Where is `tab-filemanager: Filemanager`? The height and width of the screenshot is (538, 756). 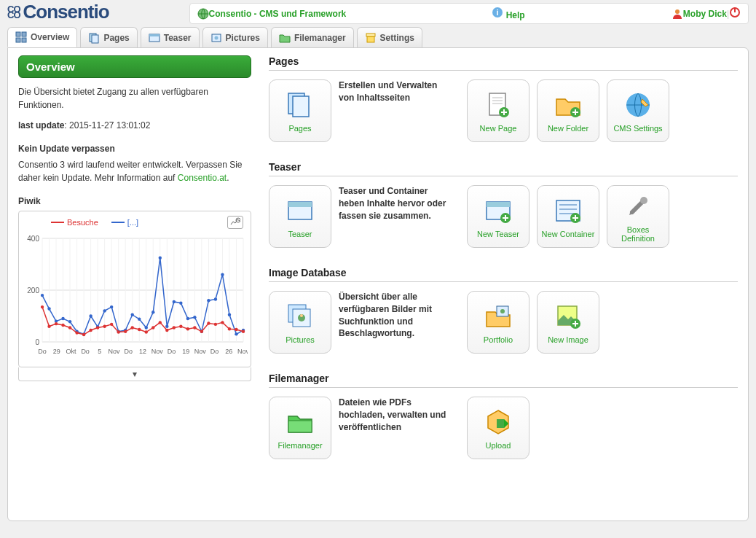 tab-filemanager: Filemanager is located at coordinates (312, 37).